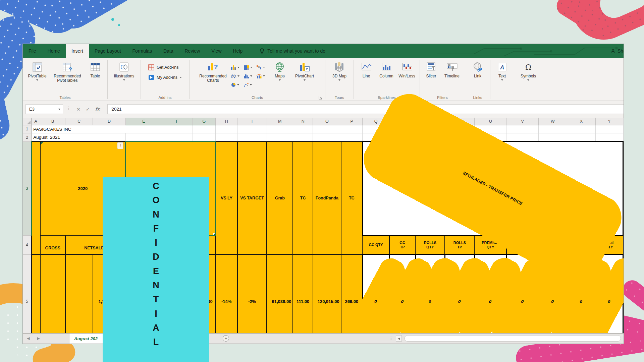 This screenshot has width=644, height=362. Describe the element at coordinates (452, 70) in the screenshot. I see `timeline-button: Timeline` at that location.